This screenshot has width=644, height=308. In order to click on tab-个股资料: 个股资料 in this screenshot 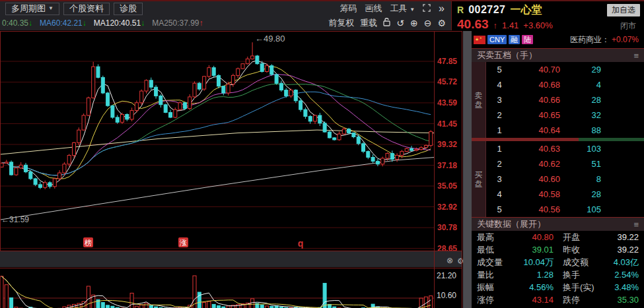, I will do `click(87, 9)`.